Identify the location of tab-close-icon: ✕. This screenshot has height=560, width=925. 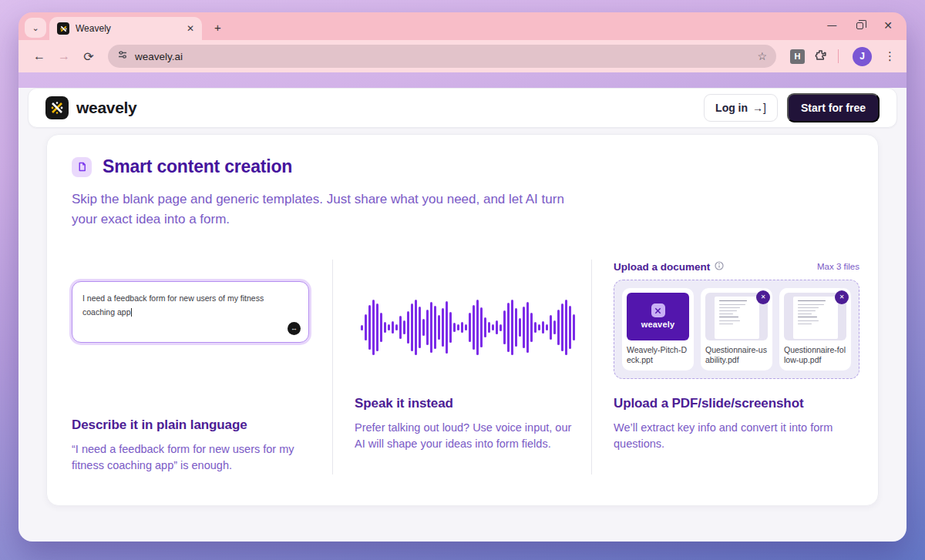
(190, 29).